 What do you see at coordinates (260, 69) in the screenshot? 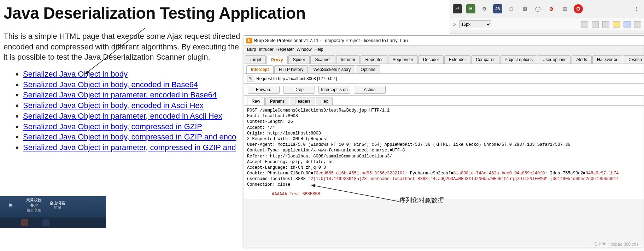
I see `subtab-intercept: Intercept` at bounding box center [260, 69].